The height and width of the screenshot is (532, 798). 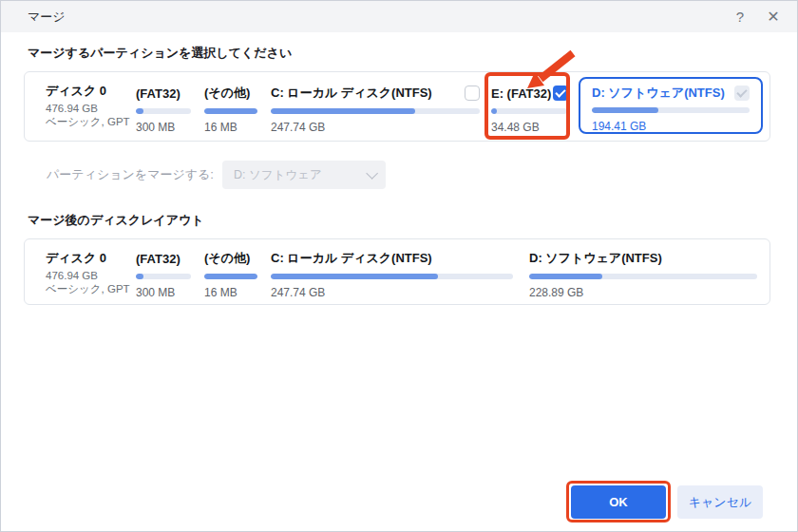 I want to click on partition-d-checkbox, so click(x=742, y=93).